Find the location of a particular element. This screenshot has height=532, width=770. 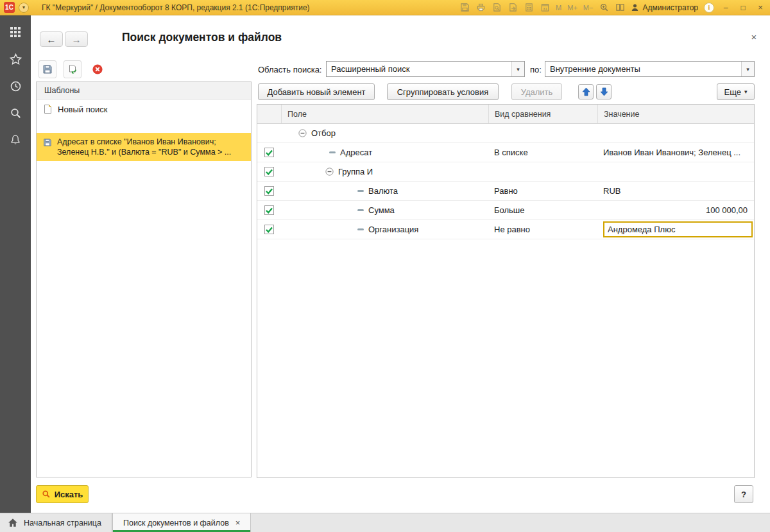

tab-close-icon: × is located at coordinates (238, 522).